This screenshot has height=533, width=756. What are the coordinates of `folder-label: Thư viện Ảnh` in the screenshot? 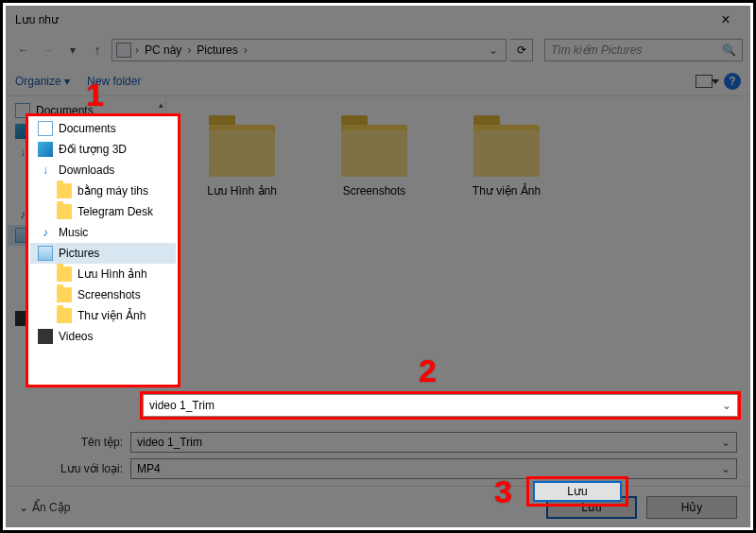 It's located at (507, 191).